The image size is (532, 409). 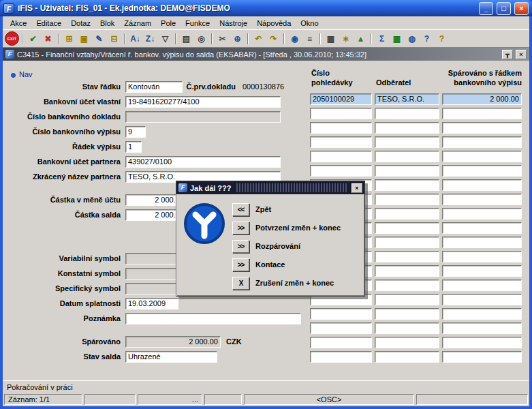 What do you see at coordinates (486, 8) in the screenshot?
I see `minimize-button: _` at bounding box center [486, 8].